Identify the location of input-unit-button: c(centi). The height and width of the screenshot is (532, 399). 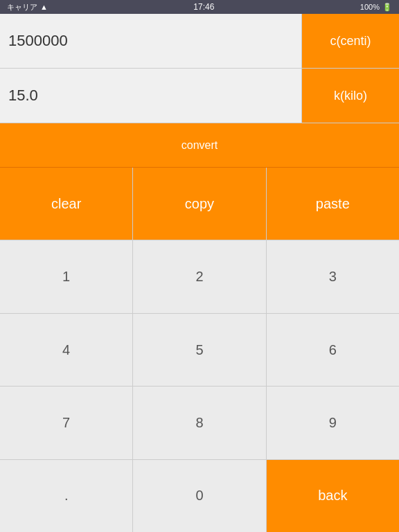
(351, 41).